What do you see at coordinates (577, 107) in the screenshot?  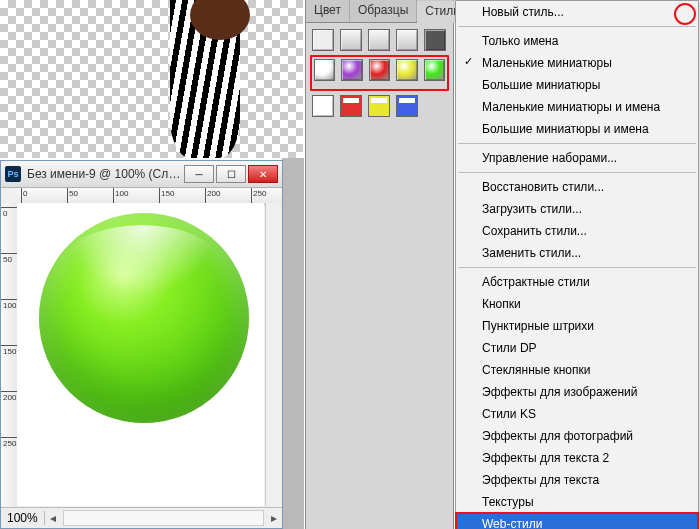 I see `menu-small-list: Маленькие миниатюры и имена` at bounding box center [577, 107].